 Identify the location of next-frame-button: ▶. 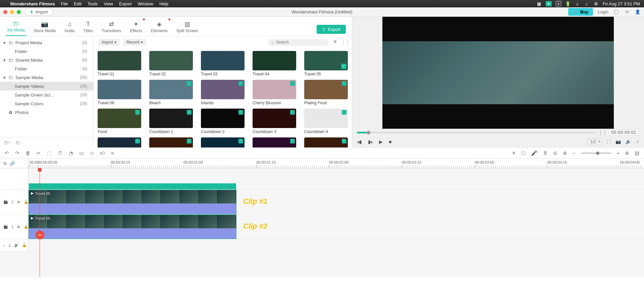
(381, 142).